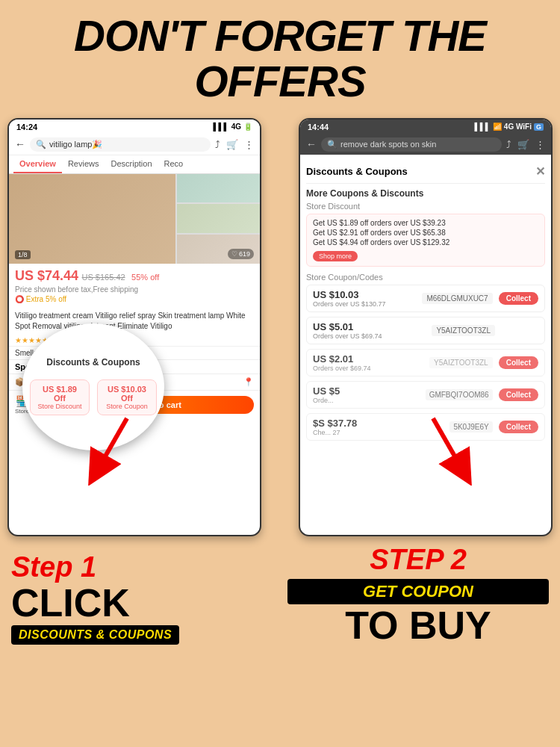 The image size is (560, 747). Describe the element at coordinates (426, 193) in the screenshot. I see `popup-subtitle: More Coupons & Discounts` at that location.